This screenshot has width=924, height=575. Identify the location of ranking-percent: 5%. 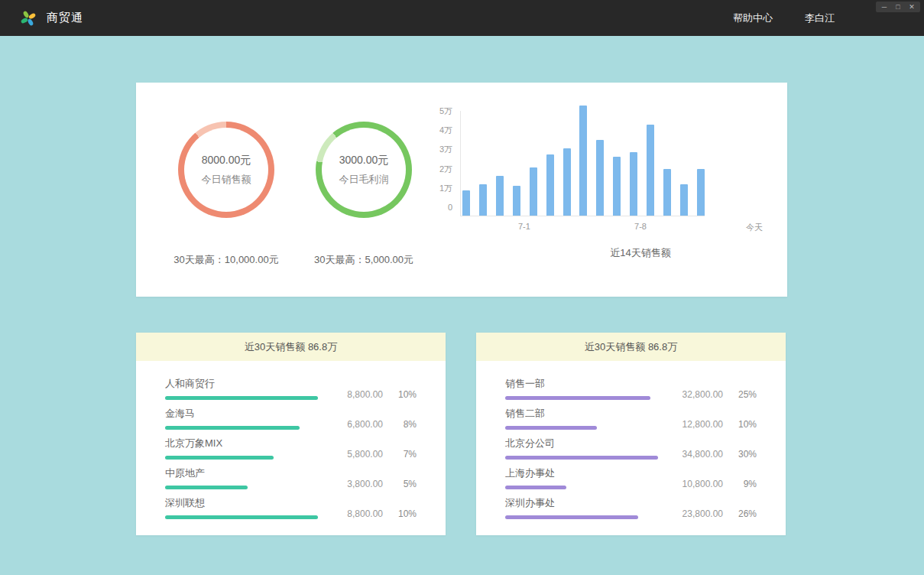
(405, 484).